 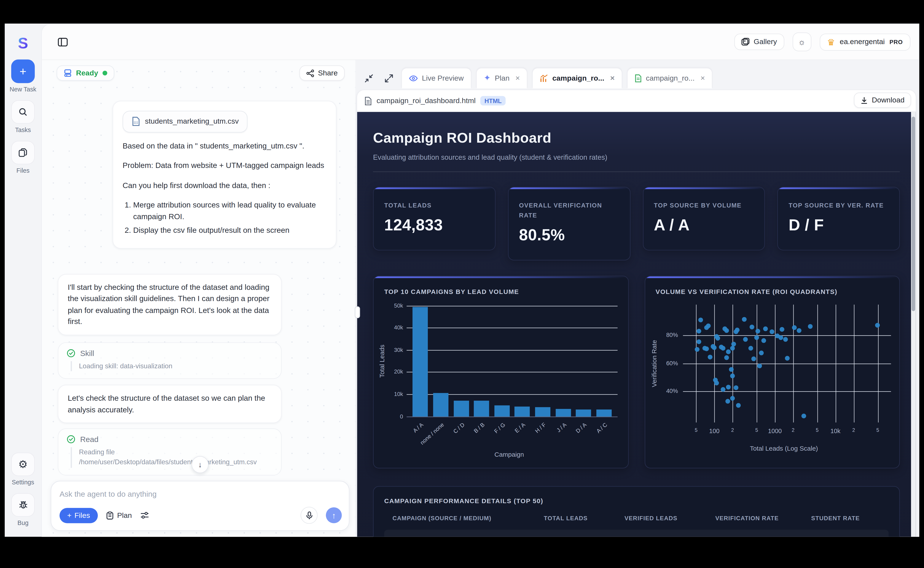 What do you see at coordinates (488, 78) in the screenshot?
I see `sparkle-icon: ✦` at bounding box center [488, 78].